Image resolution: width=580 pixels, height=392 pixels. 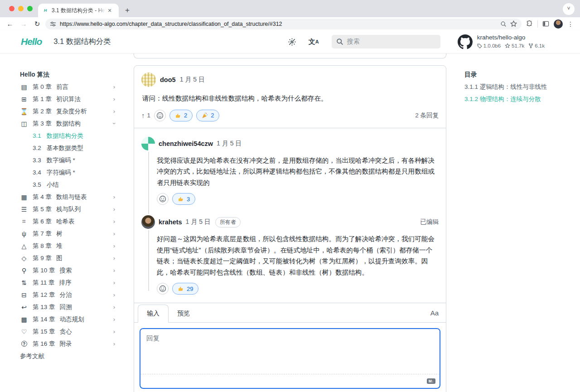 I want to click on reply-comment: krahets 1 月 5 日 所有者 已编辑 好问题～这因为哈希表底层是数组，…, so click(x=290, y=252).